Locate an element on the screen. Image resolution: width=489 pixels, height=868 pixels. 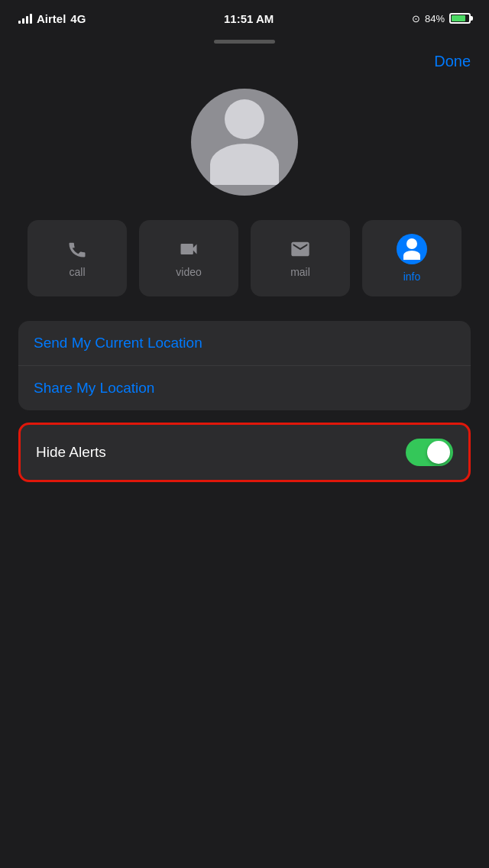
info-button: info is located at coordinates (412, 258).